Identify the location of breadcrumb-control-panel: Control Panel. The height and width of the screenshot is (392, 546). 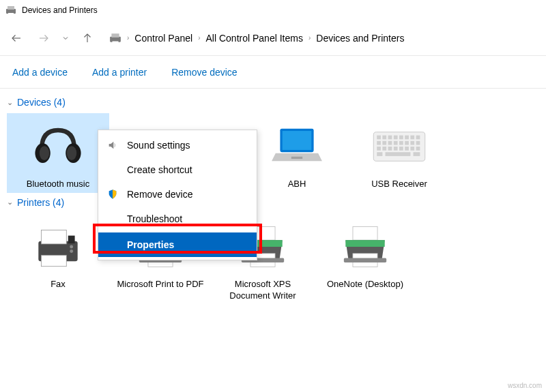
(164, 38).